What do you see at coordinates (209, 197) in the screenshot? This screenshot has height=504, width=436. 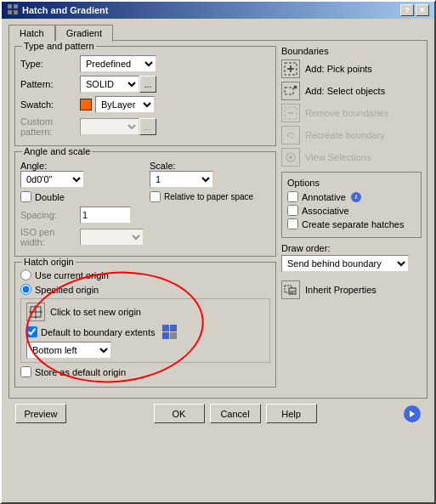 I see `relative-label: Relative to paper space` at bounding box center [209, 197].